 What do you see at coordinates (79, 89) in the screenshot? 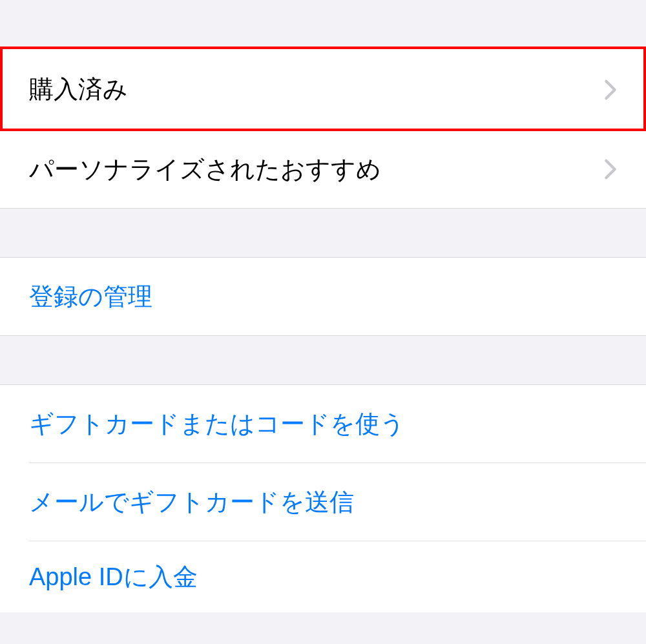
I see `row-purchased-label: 購入済み` at bounding box center [79, 89].